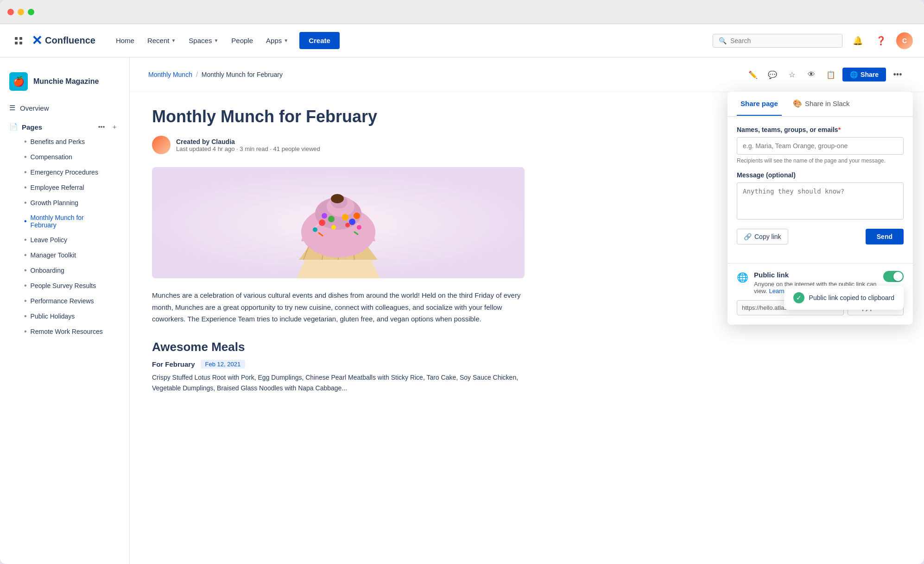  I want to click on sidebar-item-emergency: • Emergency Procedures, so click(65, 172).